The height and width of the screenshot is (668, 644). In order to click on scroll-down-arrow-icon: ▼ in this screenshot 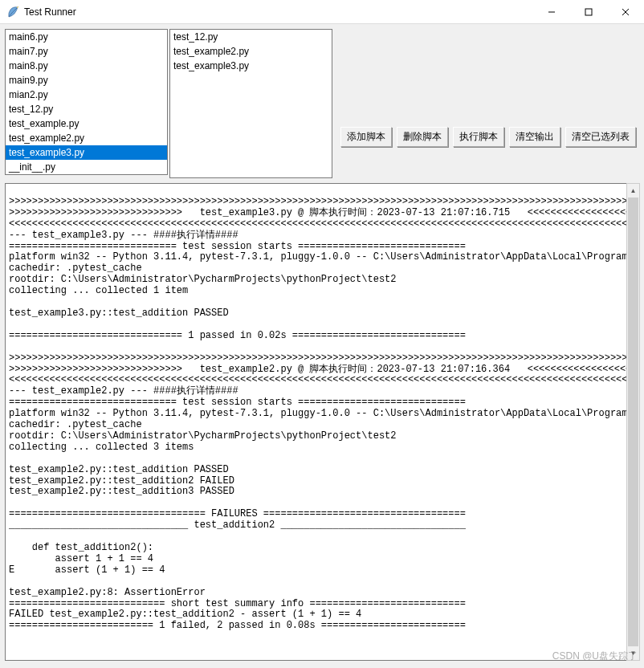, I will do `click(633, 654)`.